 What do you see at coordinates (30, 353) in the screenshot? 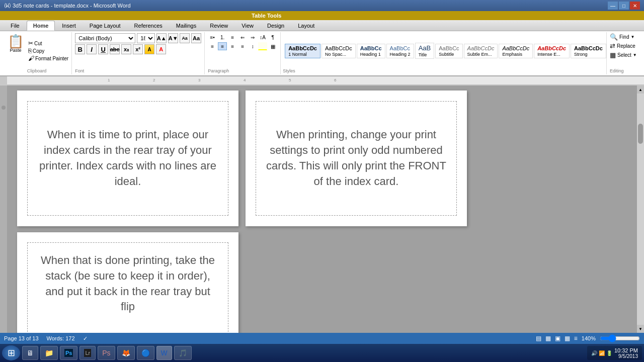
I see `taskbar-explorer: 🖥` at bounding box center [30, 353].